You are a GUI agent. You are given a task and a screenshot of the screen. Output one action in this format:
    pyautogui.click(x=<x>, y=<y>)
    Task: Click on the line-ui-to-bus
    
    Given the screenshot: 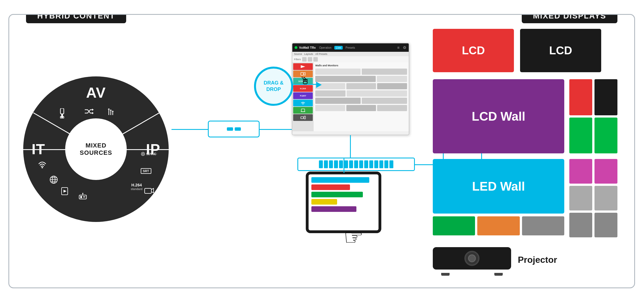 What is the action you would take?
    pyautogui.click(x=350, y=146)
    